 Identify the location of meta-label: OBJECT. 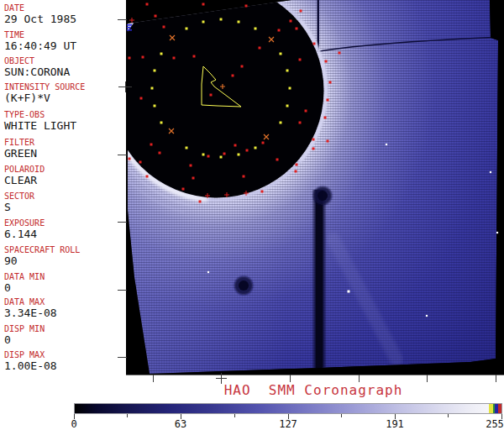
(66, 60).